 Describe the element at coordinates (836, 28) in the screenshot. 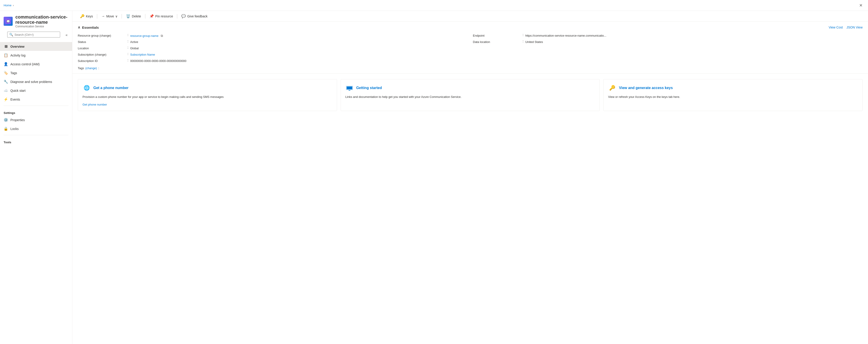

I see `view-cost-link: View Cost` at that location.